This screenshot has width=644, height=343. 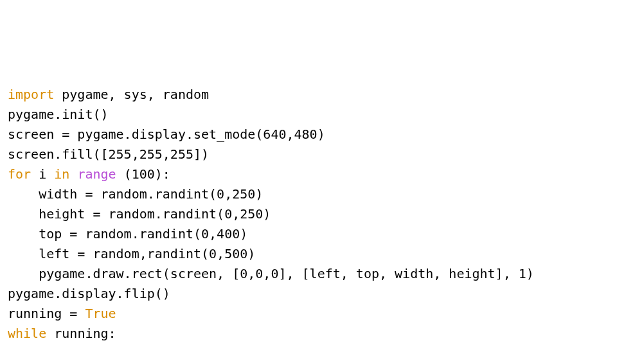 What do you see at coordinates (322, 294) in the screenshot?
I see `code-line: pygame.display.flip()` at bounding box center [322, 294].